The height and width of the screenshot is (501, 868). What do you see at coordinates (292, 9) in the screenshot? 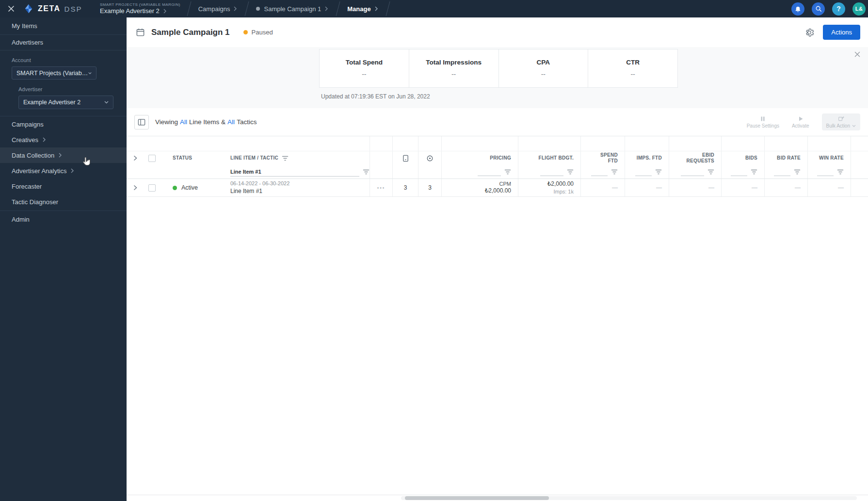
I see `breadcrumb-item-campaign: Sample Campaign 1` at bounding box center [292, 9].